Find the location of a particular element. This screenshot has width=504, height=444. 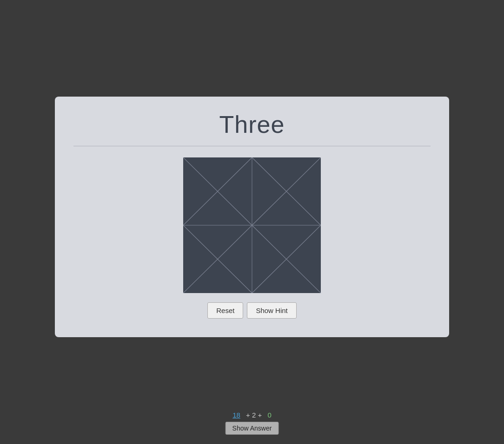

bottom-bar: 18 + 2 + 0 Show Answer is located at coordinates (252, 423).